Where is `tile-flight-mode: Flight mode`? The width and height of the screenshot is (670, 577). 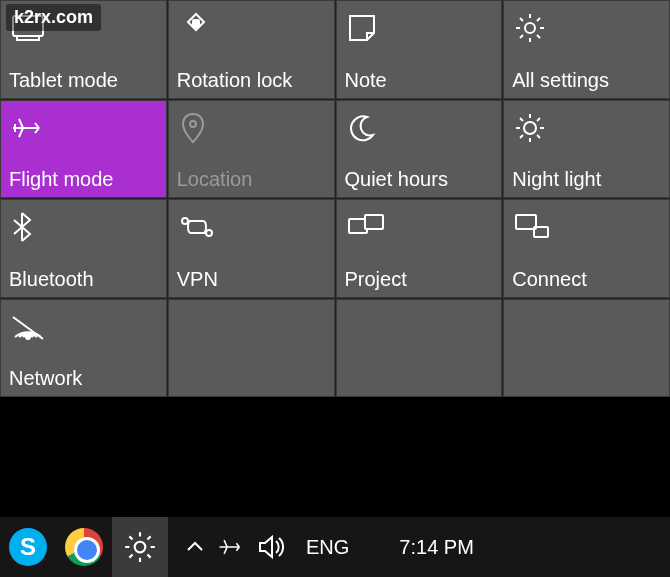 tile-flight-mode: Flight mode is located at coordinates (84, 150).